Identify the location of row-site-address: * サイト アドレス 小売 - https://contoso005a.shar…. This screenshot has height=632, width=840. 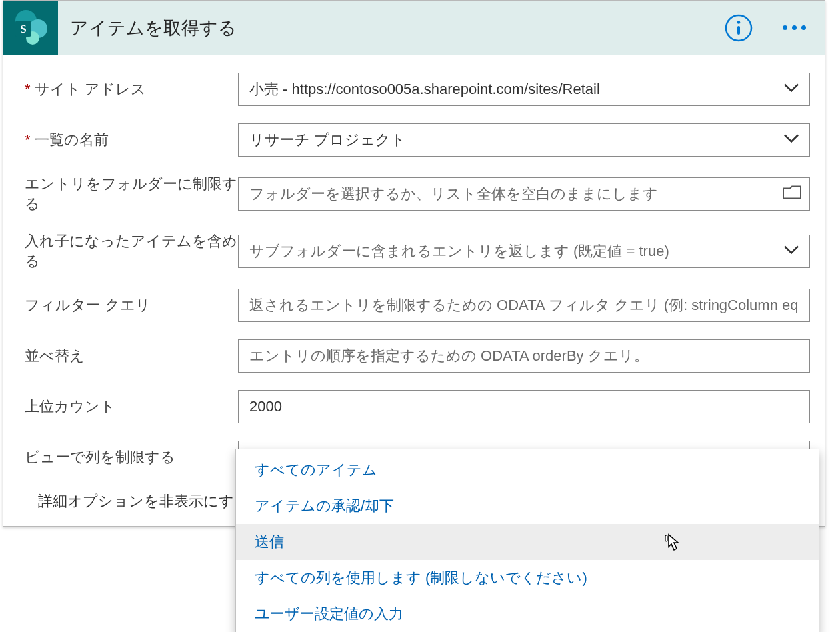
(417, 89).